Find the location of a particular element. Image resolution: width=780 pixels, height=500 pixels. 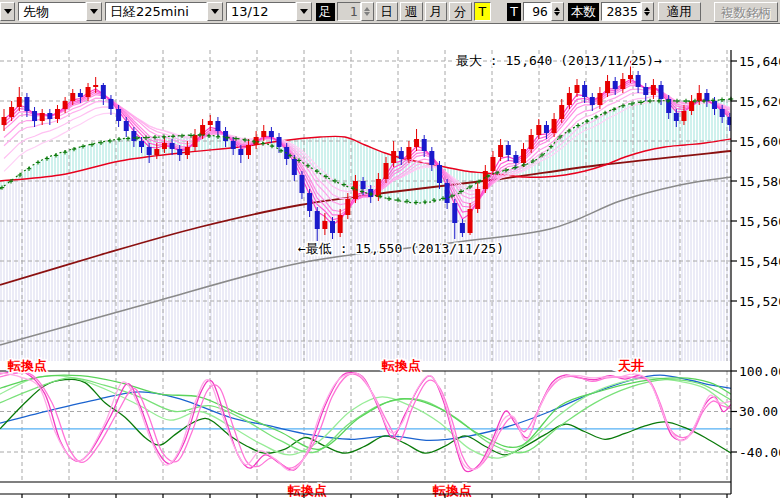

contract-month-value: 13/12 is located at coordinates (261, 12).